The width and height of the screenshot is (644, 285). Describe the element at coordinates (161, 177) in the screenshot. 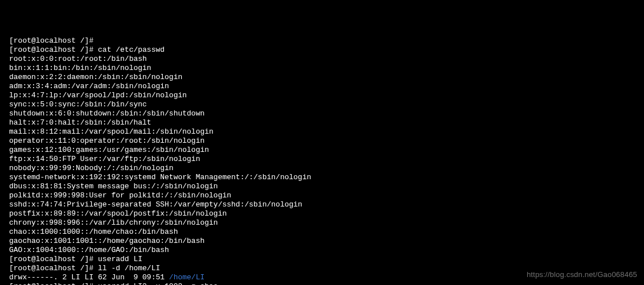

I see `output-text: systemd-network:x:192:192:systemd Networ…` at that location.